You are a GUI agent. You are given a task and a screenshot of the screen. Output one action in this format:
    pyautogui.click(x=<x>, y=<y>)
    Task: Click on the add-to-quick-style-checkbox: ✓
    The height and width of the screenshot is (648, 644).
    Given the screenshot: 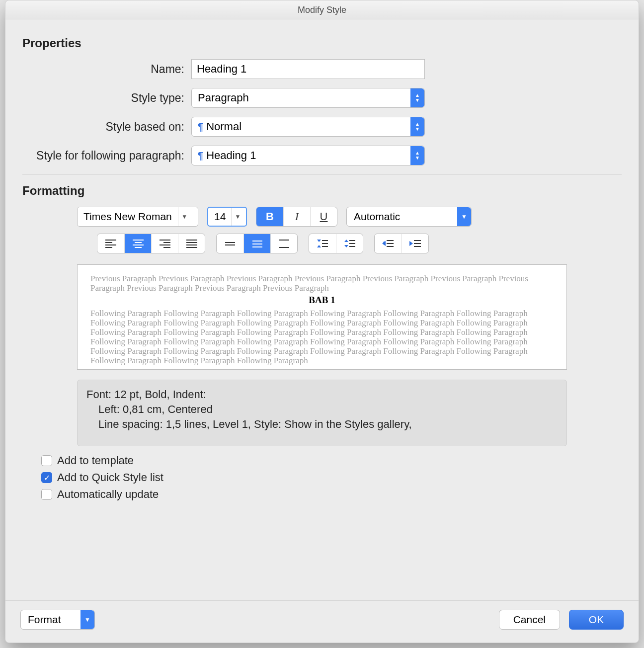 What is the action you would take?
    pyautogui.click(x=47, y=478)
    